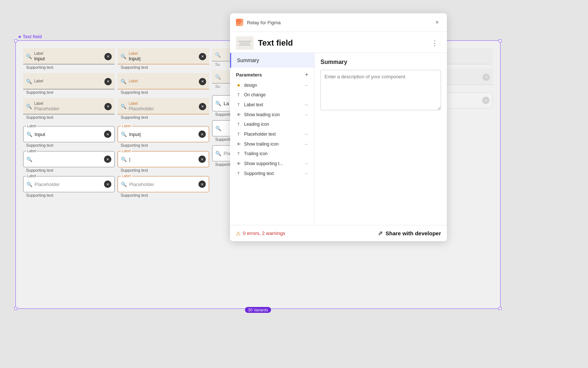 Image resolution: width=588 pixels, height=368 pixels. Describe the element at coordinates (272, 74) in the screenshot. I see `sidebar-parameters-header: Parameters +` at that location.